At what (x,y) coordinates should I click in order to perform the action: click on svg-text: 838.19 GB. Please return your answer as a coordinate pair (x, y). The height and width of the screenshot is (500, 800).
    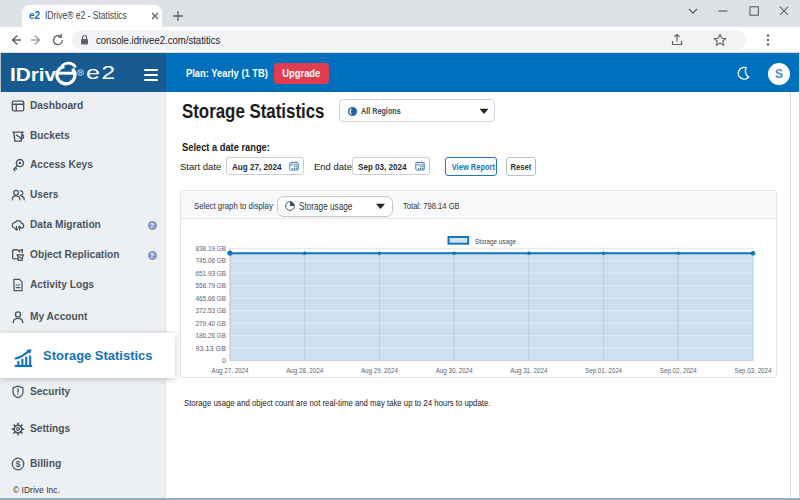
    Looking at the image, I should click on (212, 248).